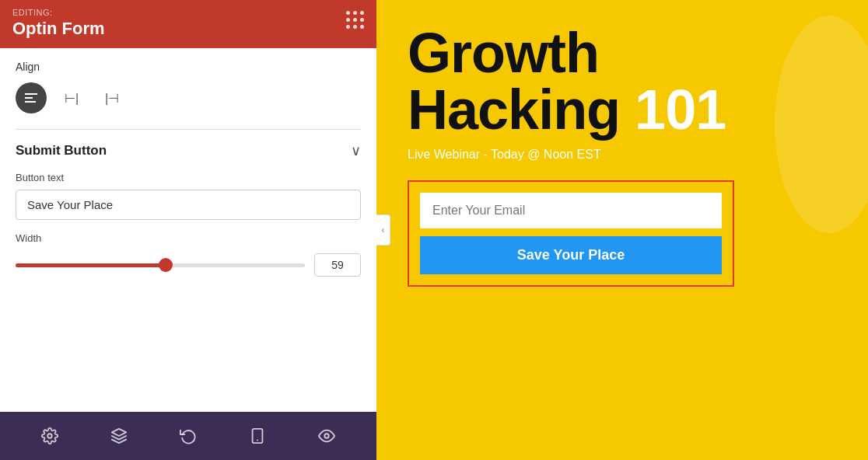 This screenshot has width=868, height=460. What do you see at coordinates (59, 23) in the screenshot?
I see `panel-header-left: EDITING: Optin Form` at bounding box center [59, 23].